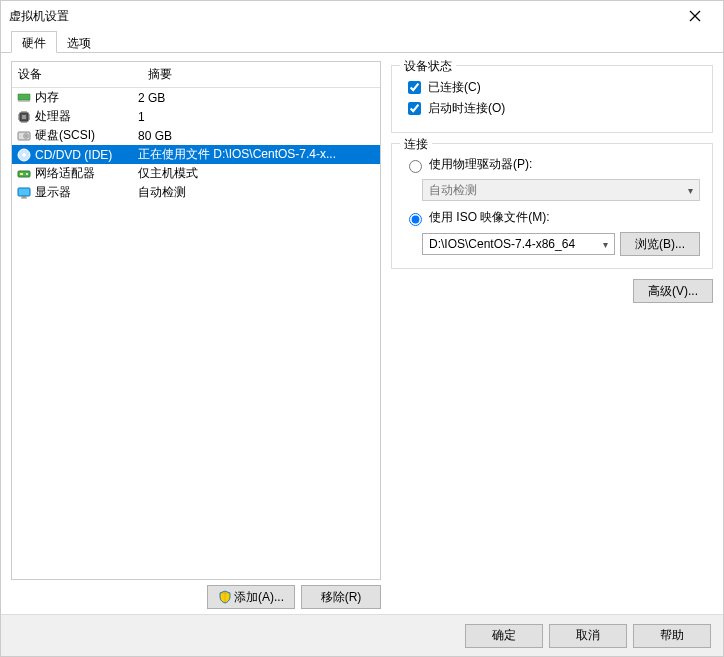 This screenshot has height=657, width=724. What do you see at coordinates (342, 16) in the screenshot?
I see `window-title: 虚拟机设置` at bounding box center [342, 16].